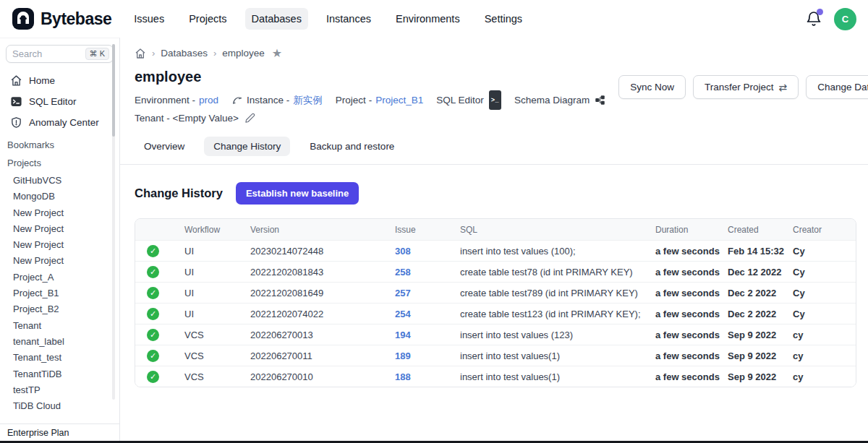  What do you see at coordinates (560, 100) in the screenshot?
I see `schema-diagram-shortcut: Schema Diagram` at bounding box center [560, 100].